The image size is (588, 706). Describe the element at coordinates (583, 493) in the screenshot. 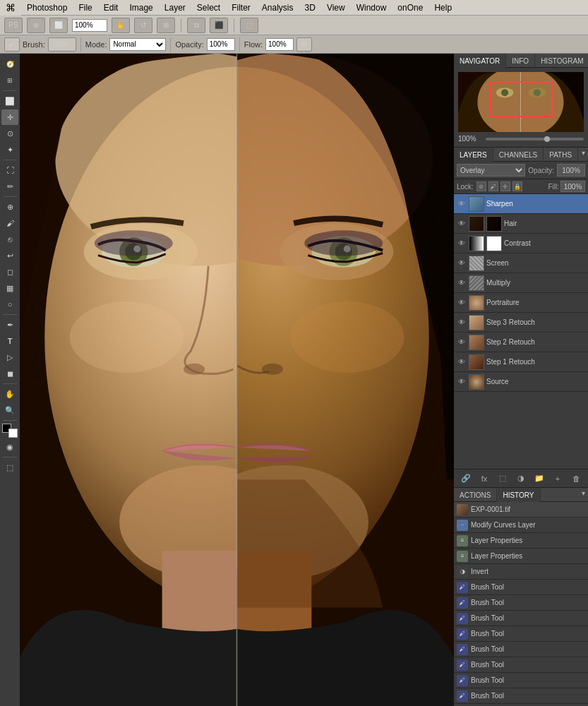

I see `history-collapse: ▾` at that location.